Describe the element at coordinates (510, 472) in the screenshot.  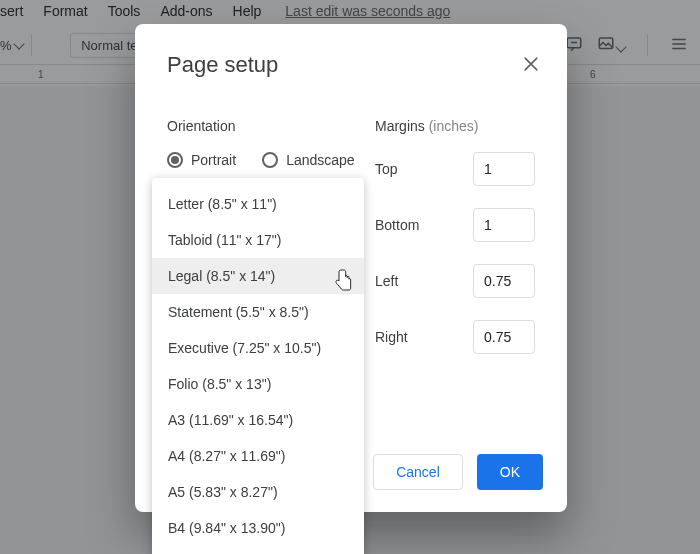
I see `ok-button: OK` at that location.